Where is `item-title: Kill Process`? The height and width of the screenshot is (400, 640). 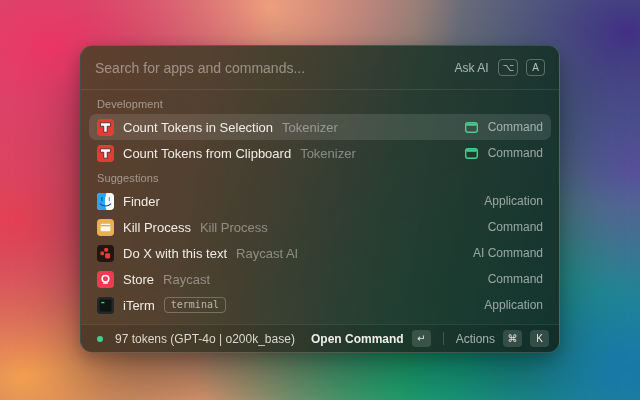 item-title: Kill Process is located at coordinates (157, 228).